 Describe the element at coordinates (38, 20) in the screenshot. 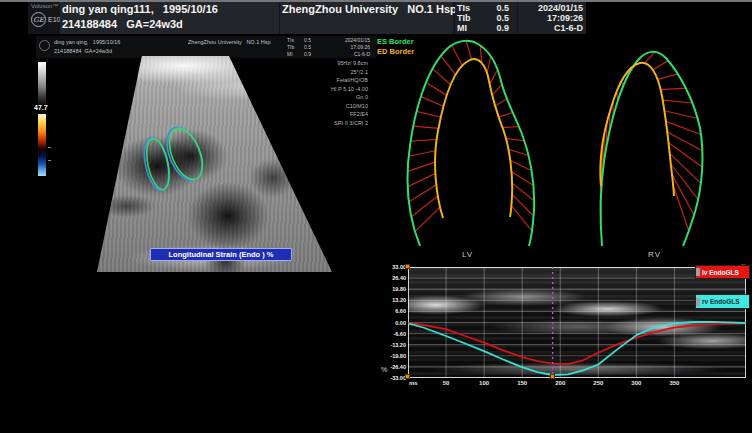

I see `ge-monogram: GE` at that location.